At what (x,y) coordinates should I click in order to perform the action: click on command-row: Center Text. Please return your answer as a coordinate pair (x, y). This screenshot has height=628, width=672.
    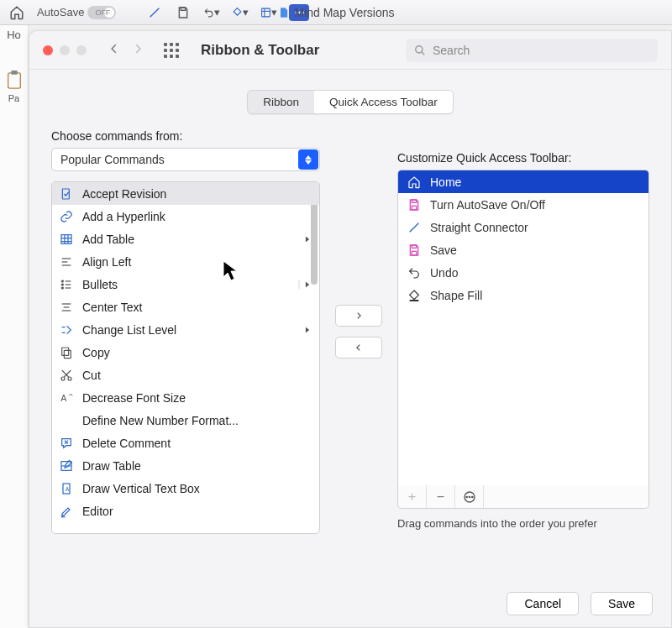
    Looking at the image, I should click on (186, 307).